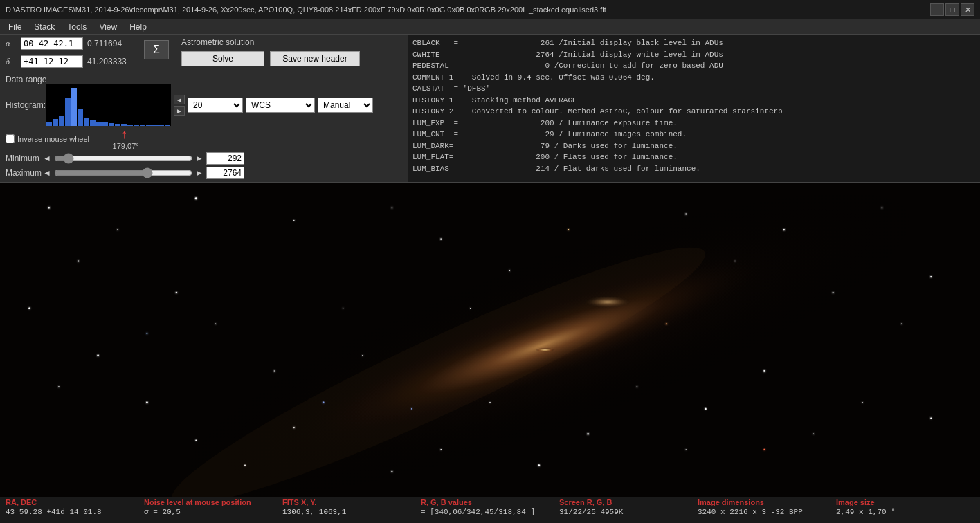 Image resolution: width=980 pixels, height=523 pixels. I want to click on minimize-button: −, so click(937, 10).